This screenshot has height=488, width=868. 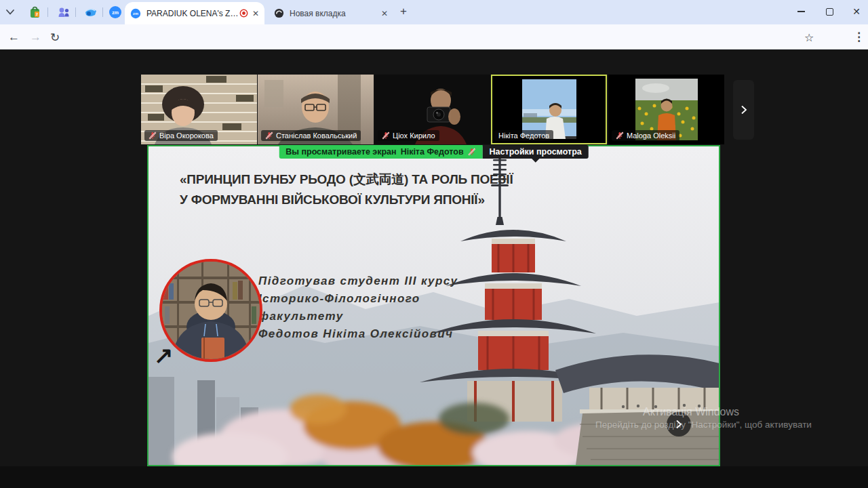 What do you see at coordinates (414, 136) in the screenshot?
I see `participant-name: Ціох Кирило` at bounding box center [414, 136].